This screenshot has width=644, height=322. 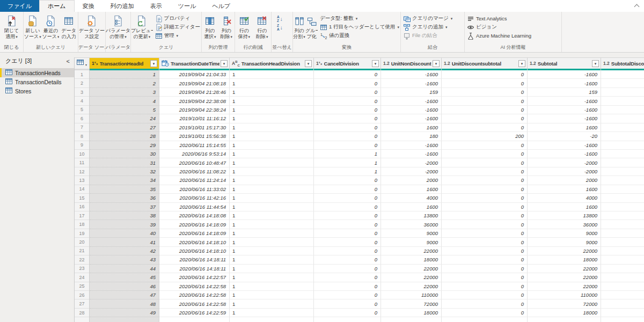 I want to click on cell-TransactionDateTime: 2020/06/16 11:33:02, so click(x=194, y=189).